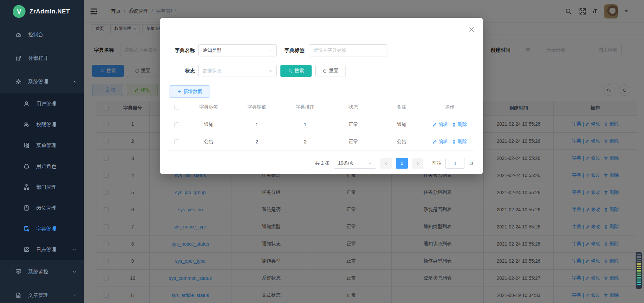 The width and height of the screenshot is (644, 303). What do you see at coordinates (26, 166) in the screenshot?
I see `role-icon` at bounding box center [26, 166].